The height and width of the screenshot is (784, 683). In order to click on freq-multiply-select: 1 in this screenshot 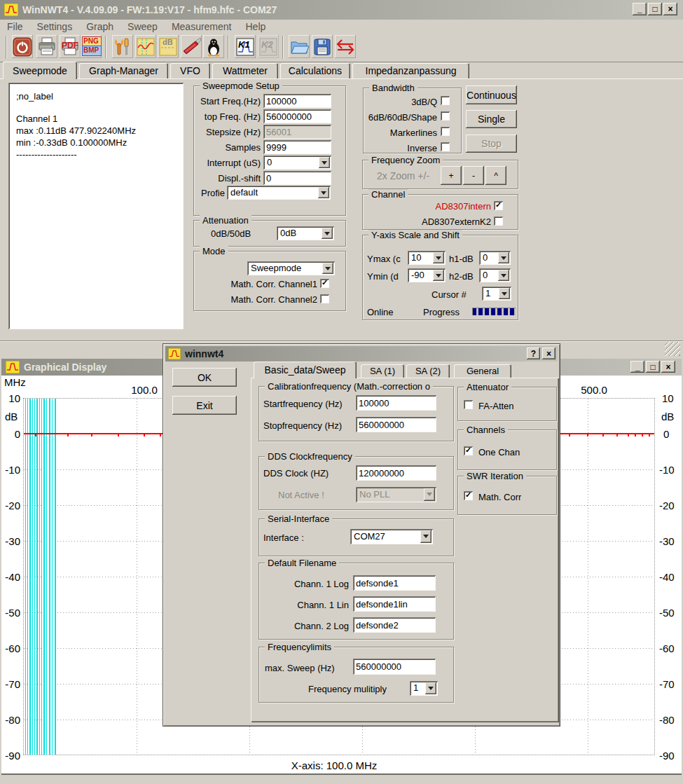, I will do `click(424, 688)`.